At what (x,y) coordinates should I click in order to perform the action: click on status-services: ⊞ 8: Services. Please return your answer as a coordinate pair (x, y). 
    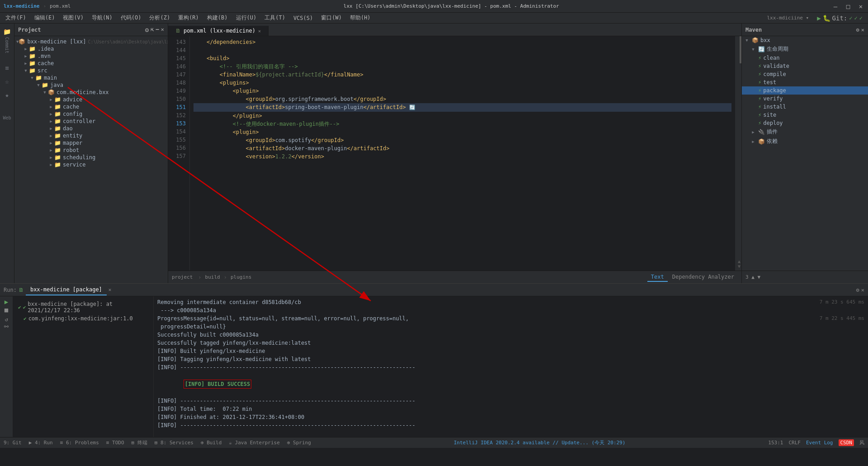
    Looking at the image, I should click on (174, 442).